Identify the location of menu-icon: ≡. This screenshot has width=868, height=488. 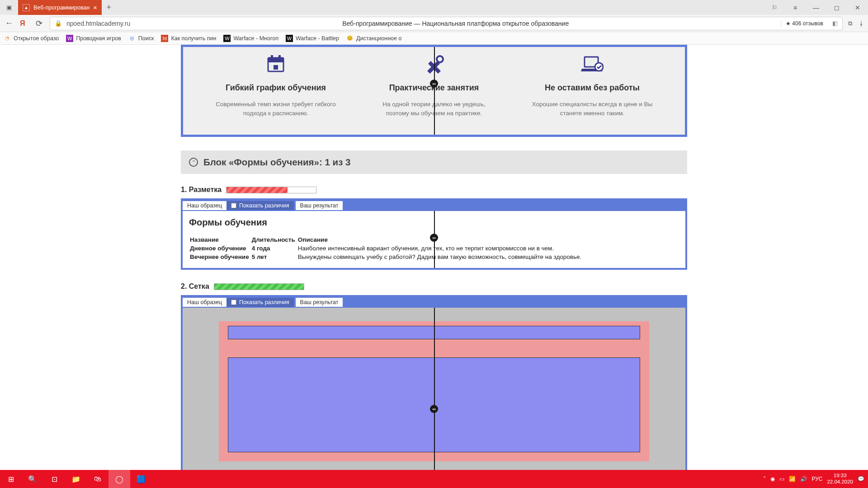
(795, 7).